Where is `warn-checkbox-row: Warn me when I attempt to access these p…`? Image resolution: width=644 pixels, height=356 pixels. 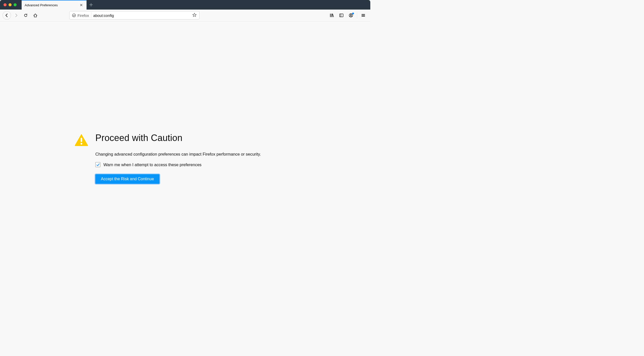 warn-checkbox-row: Warn me when I attempt to access these p… is located at coordinates (178, 165).